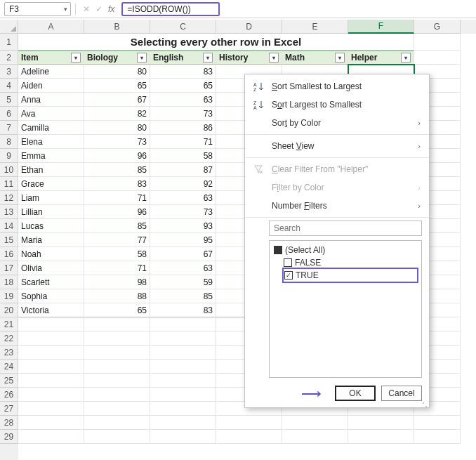  What do you see at coordinates (86, 9) in the screenshot?
I see `cancel-icon: ✕` at bounding box center [86, 9].